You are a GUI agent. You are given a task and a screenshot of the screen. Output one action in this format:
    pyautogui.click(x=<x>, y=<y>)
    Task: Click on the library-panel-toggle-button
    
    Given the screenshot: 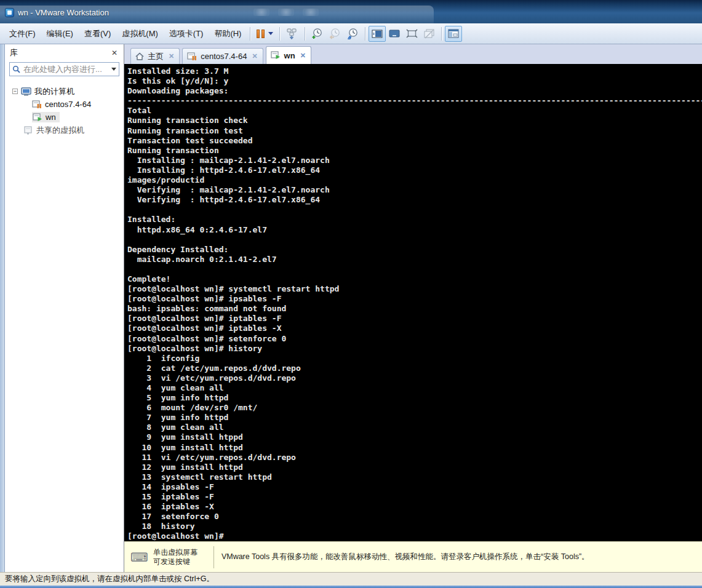 What is the action you would take?
    pyautogui.click(x=453, y=34)
    